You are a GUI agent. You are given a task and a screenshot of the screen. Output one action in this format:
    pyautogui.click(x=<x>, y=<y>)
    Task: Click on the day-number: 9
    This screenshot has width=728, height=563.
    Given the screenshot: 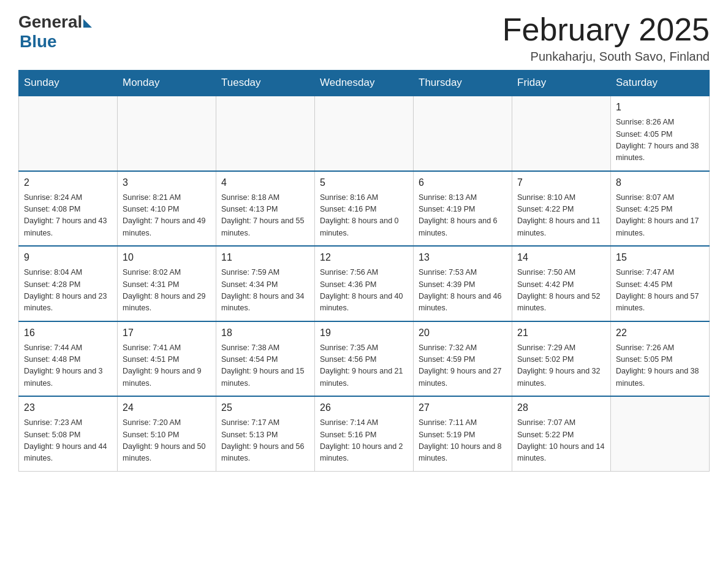 What is the action you would take?
    pyautogui.click(x=68, y=258)
    